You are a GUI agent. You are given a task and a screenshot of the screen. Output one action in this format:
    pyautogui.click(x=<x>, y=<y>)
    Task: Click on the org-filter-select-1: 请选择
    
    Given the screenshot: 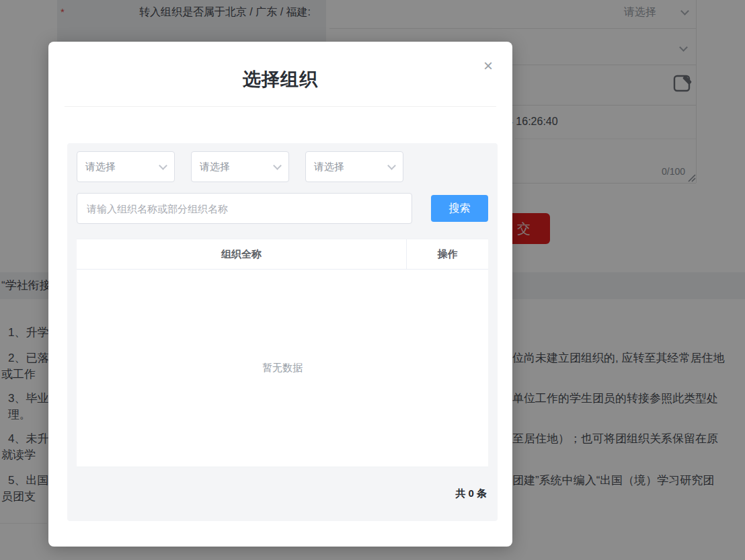 What is the action you would take?
    pyautogui.click(x=126, y=167)
    